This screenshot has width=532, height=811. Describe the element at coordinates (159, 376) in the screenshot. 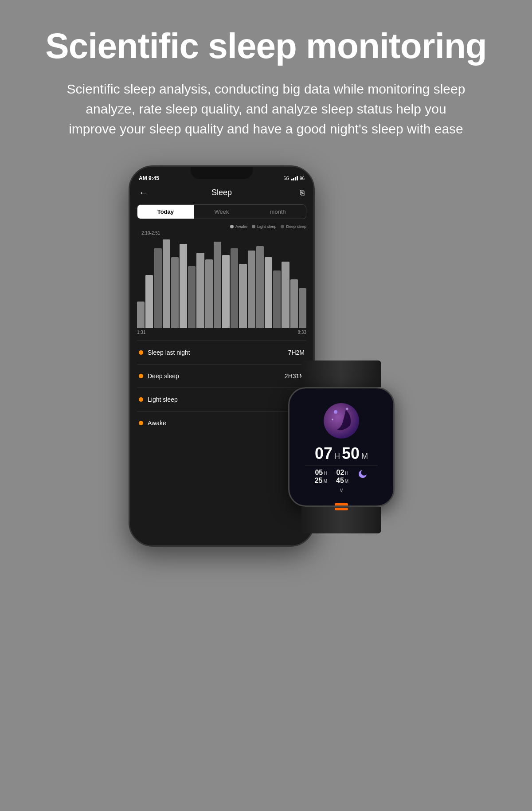

I see `stat-left: Deep sleep` at that location.